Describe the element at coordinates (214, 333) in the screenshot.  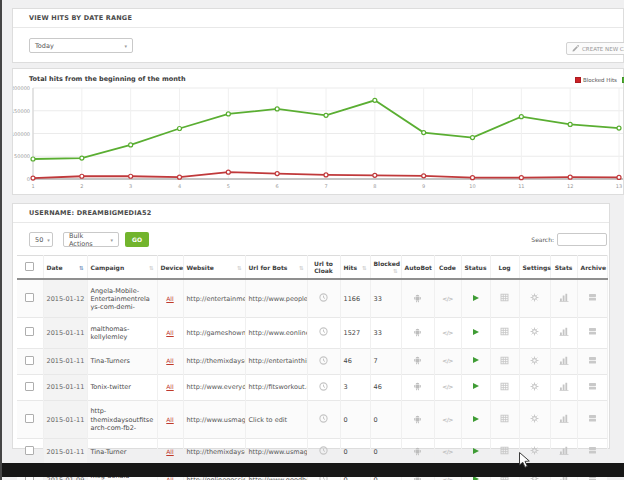
I see `website-cell: http://gameshownews.net` at that location.